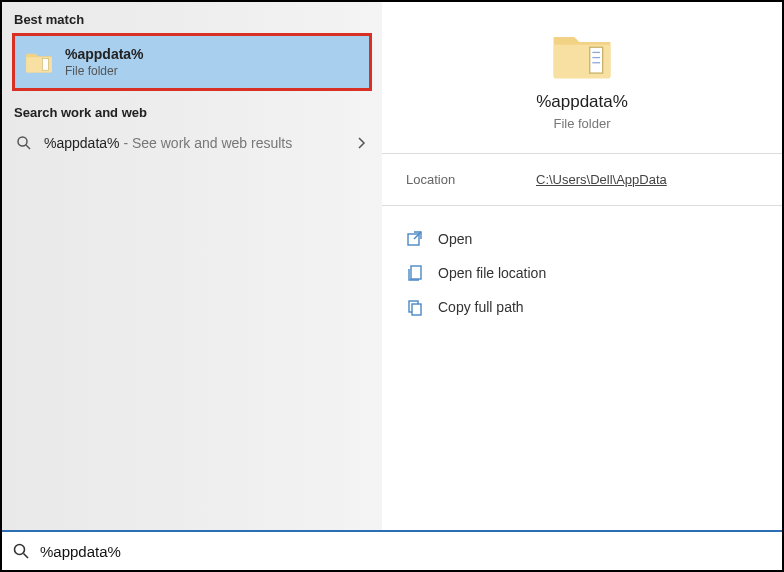 The width and height of the screenshot is (784, 572). Describe the element at coordinates (492, 273) in the screenshot. I see `action-label: Open file location` at that location.